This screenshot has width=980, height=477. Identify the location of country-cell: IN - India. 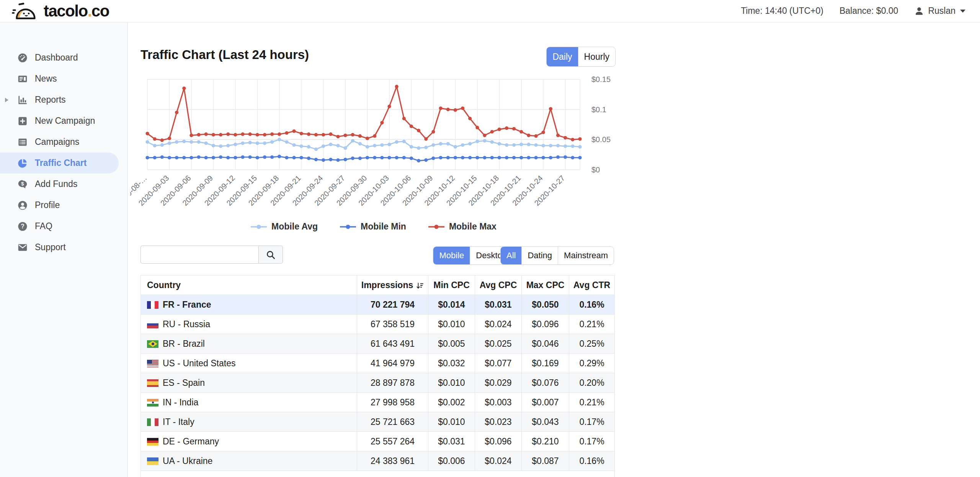
(249, 402).